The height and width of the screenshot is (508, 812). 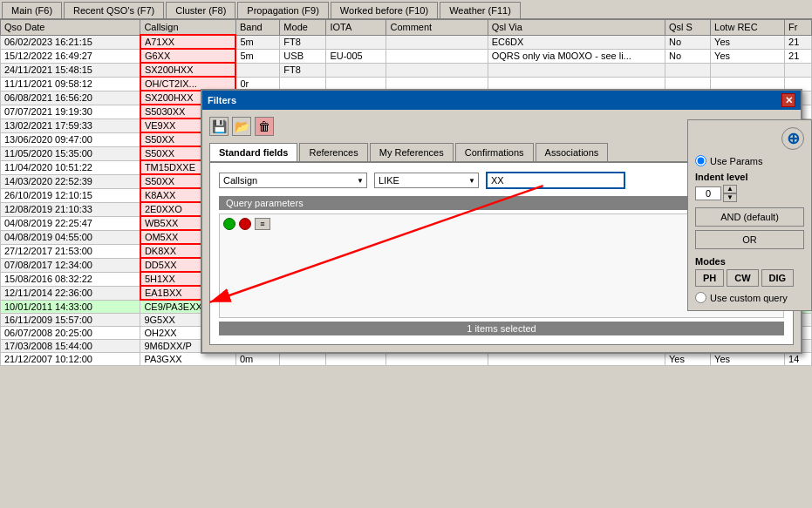 What do you see at coordinates (495, 152) in the screenshot?
I see `tab-confirmations: Confirmations` at bounding box center [495, 152].